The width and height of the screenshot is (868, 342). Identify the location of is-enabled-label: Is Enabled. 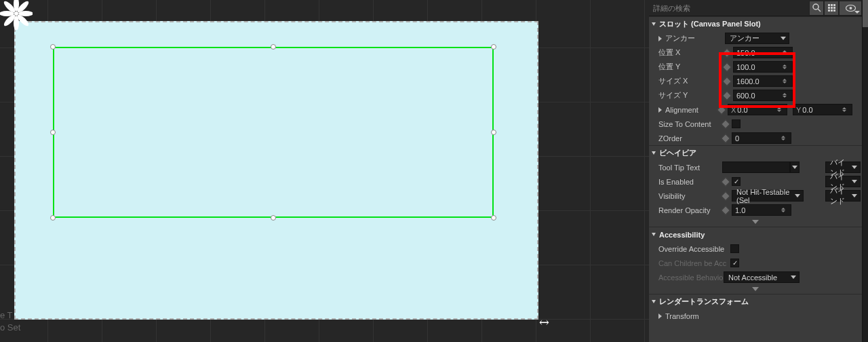
(689, 182).